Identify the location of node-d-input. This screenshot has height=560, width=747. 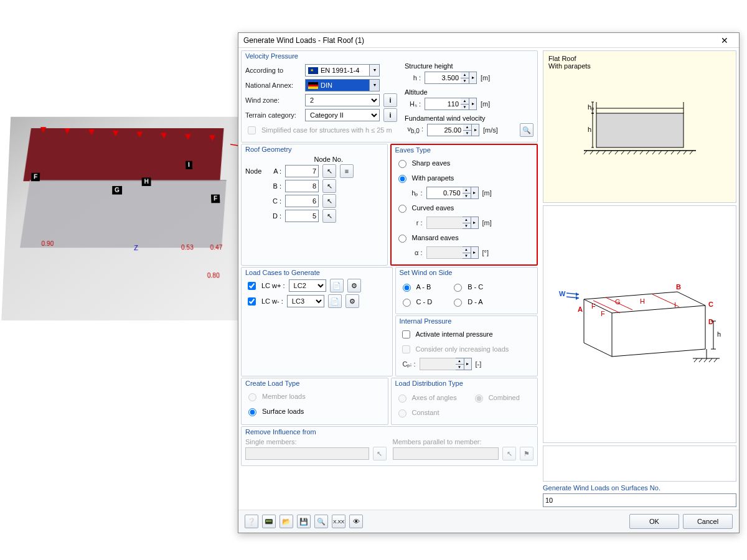
(302, 216).